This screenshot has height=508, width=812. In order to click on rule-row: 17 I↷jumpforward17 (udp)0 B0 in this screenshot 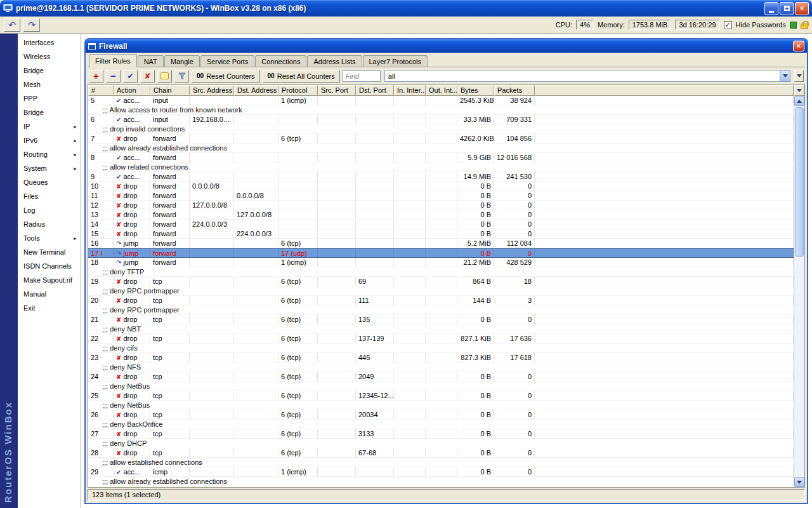, I will do `click(441, 253)`.